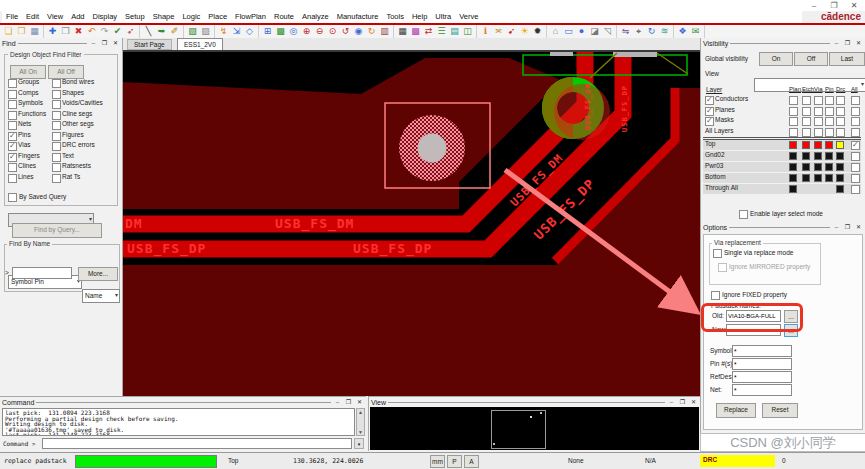 Image resolution: width=865 pixels, height=469 pixels. Describe the element at coordinates (710, 100) in the screenshot. I see `visibility-conductors-checkbox` at that location.